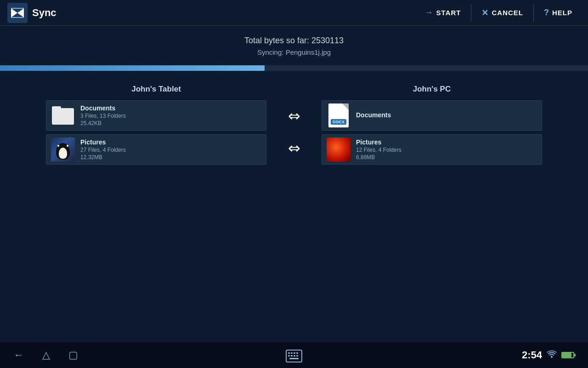 The image size is (588, 368). What do you see at coordinates (156, 89) in the screenshot?
I see `tablet-title: John's Tablet` at bounding box center [156, 89].